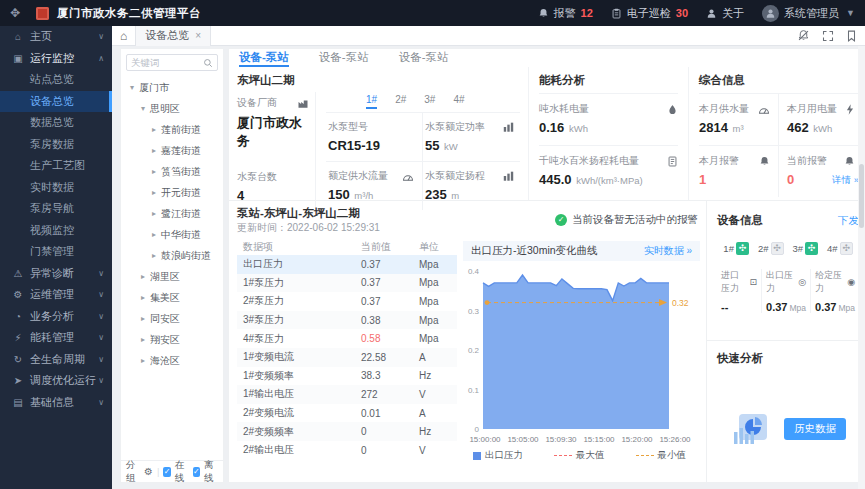  What do you see at coordinates (56, 317) in the screenshot?
I see `sidebar-item-业务分析: ◔业务分析∨` at bounding box center [56, 317].